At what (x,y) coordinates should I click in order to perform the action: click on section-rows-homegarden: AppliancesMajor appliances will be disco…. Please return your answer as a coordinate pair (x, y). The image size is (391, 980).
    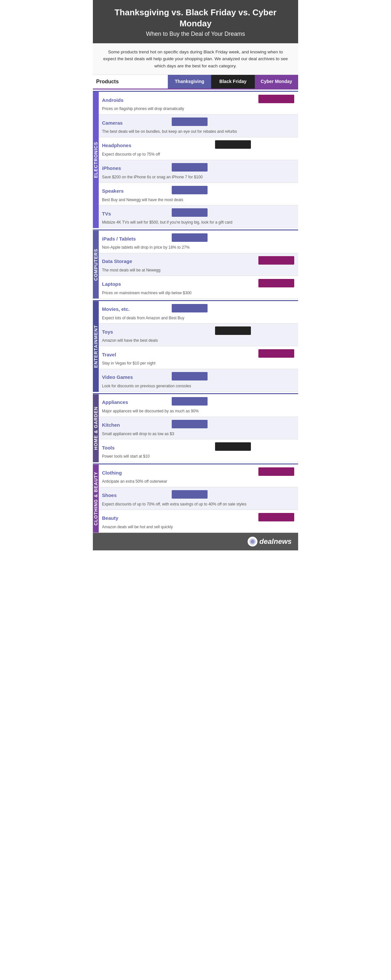
    Looking at the image, I should click on (198, 428).